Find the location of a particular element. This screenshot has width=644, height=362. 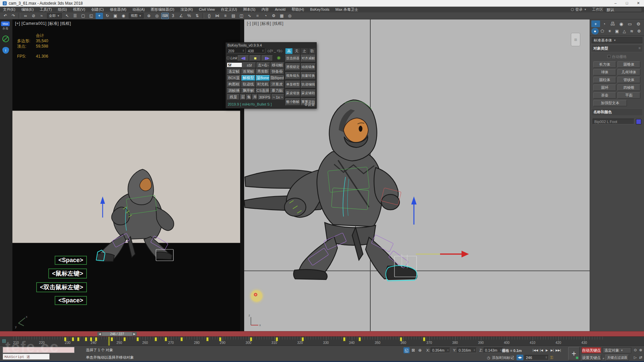

object-type-button: 球体 is located at coordinates (605, 72).